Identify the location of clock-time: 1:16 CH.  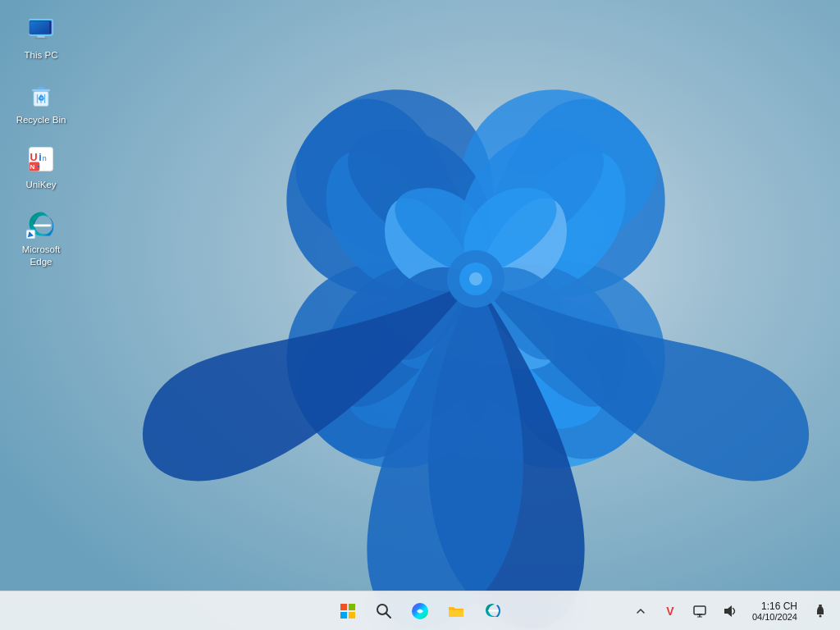
(779, 606).